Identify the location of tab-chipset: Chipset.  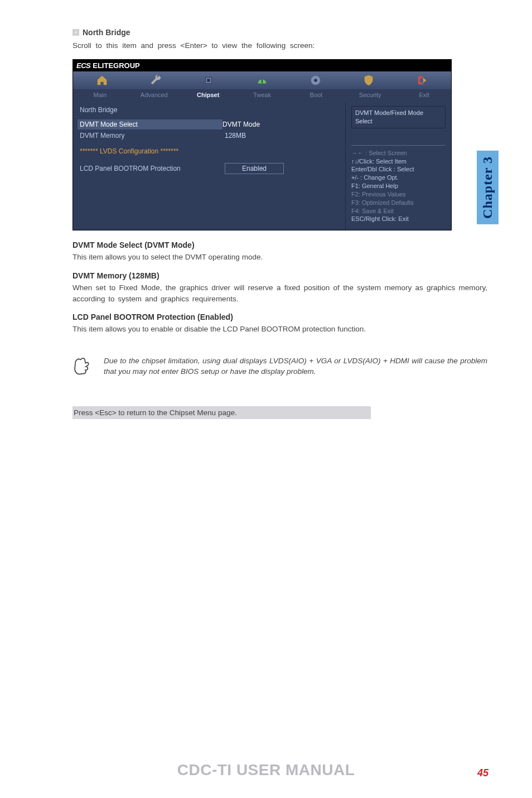
(209, 95).